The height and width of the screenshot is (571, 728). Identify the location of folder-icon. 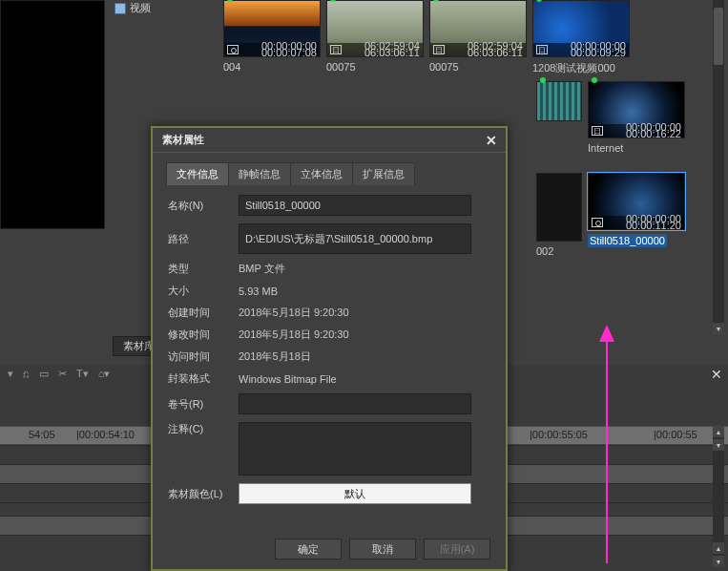
(120, 9).